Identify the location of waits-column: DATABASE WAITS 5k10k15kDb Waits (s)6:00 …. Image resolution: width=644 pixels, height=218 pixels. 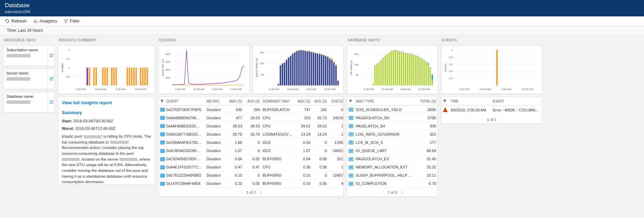
(392, 118).